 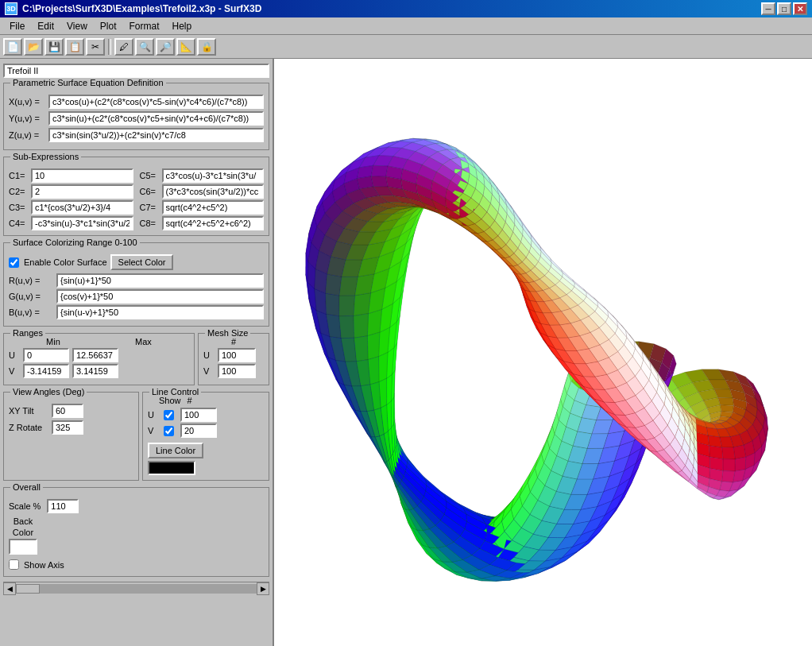 I want to click on r-formula-input, so click(x=160, y=280).